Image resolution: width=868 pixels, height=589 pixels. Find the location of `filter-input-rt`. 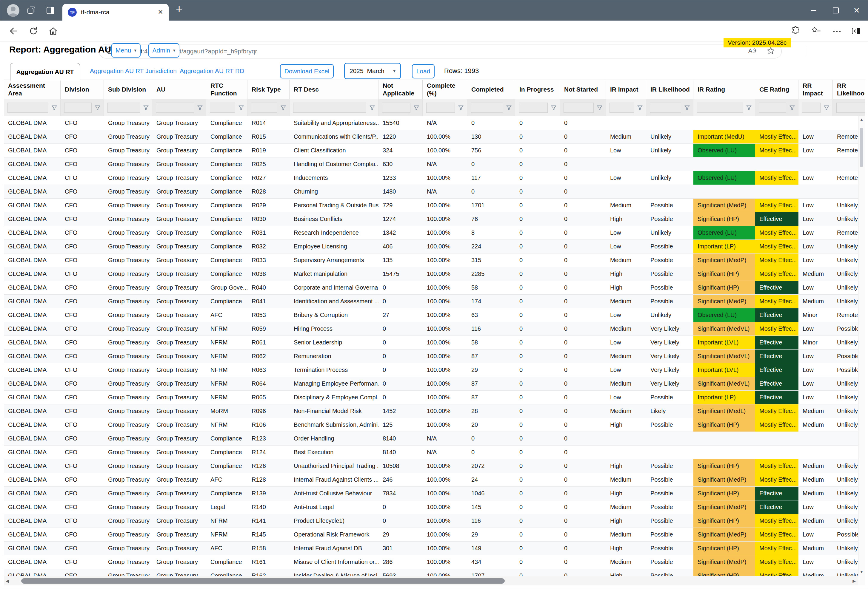

filter-input-rt is located at coordinates (264, 107).